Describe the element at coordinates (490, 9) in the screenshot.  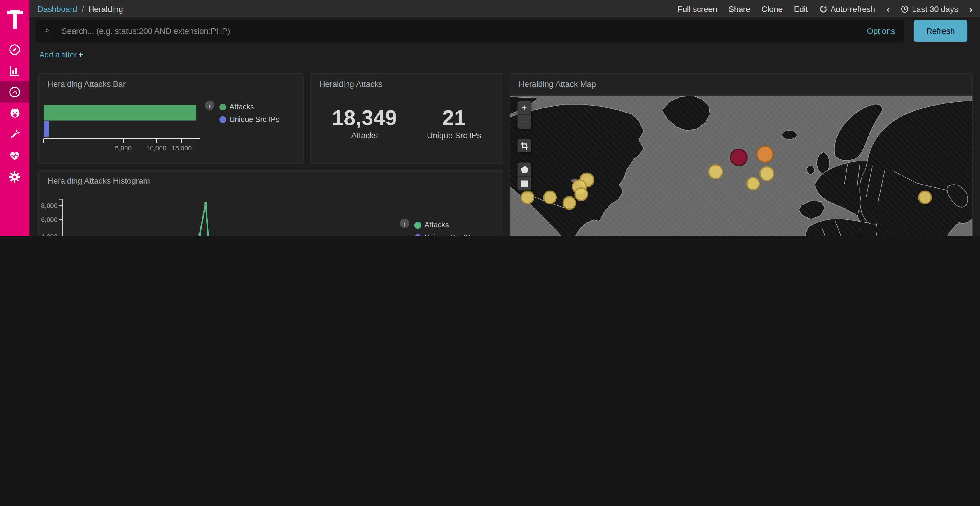
I see `top-nav: Dashboard / Heralding Full screen Share …` at that location.